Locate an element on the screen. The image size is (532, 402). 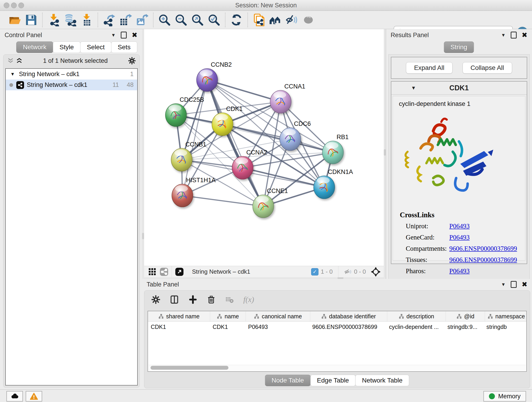
create-column-icon is located at coordinates (193, 300).